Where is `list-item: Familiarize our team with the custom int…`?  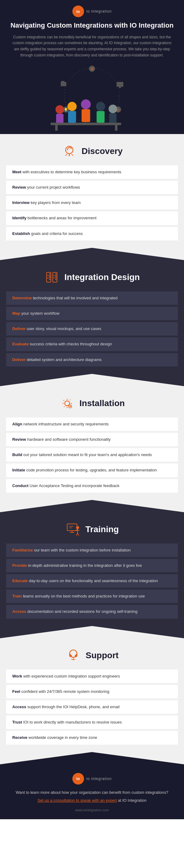 list-item: Familiarize our team with the custom int… is located at coordinates (92, 550).